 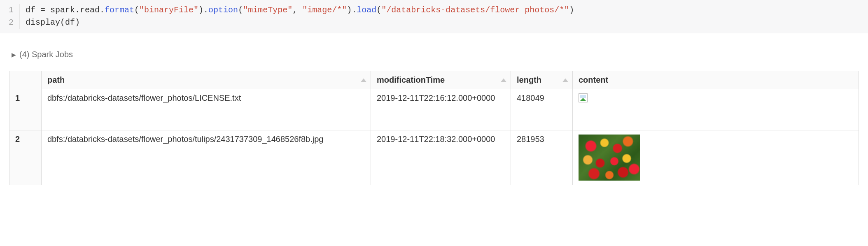 What do you see at coordinates (56, 80) in the screenshot?
I see `column-label: path` at bounding box center [56, 80].